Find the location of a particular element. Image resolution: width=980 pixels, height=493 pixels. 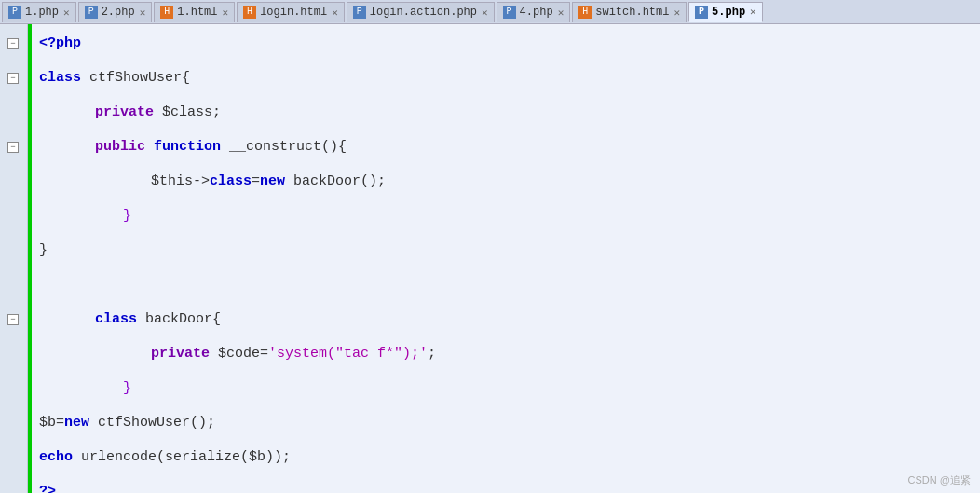

tab-close-loginactionphp: ✕ is located at coordinates (484, 13).